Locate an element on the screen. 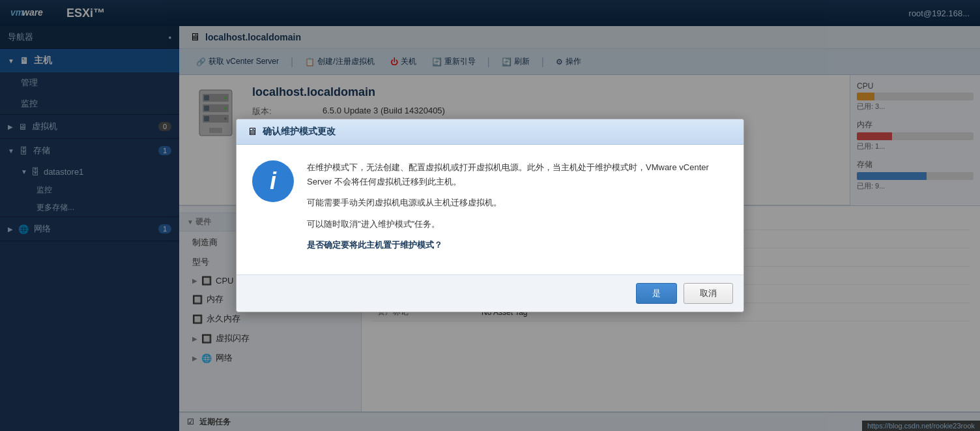 This screenshot has width=980, height=431. modal-text: 在维护模式下，无法创建、配置虚拟机或打开虚拟机电源。此外，当主机处于维护模式时，… is located at coordinates (517, 209).